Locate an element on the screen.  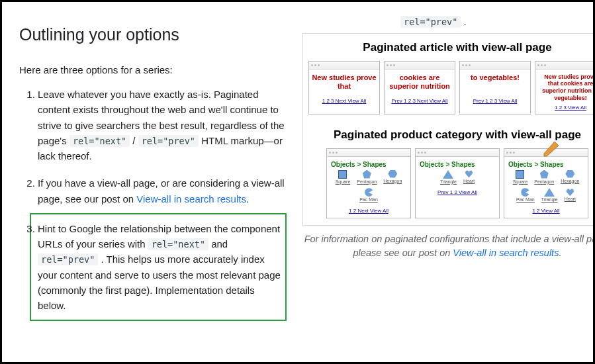
mini-browser-page: to vegetables! Prev 1 2 3 View All is located at coordinates (495, 88).